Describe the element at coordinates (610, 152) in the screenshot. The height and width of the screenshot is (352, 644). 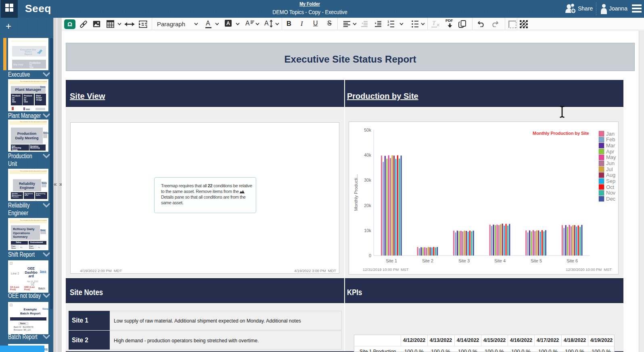
I see `svg-text: Apr` at that location.